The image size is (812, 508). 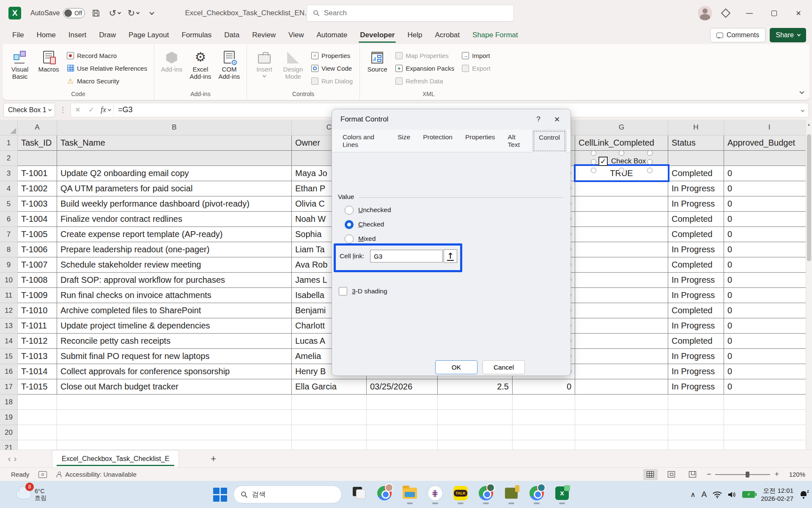 What do you see at coordinates (107, 35) in the screenshot?
I see `tab-draw: Draw` at bounding box center [107, 35].